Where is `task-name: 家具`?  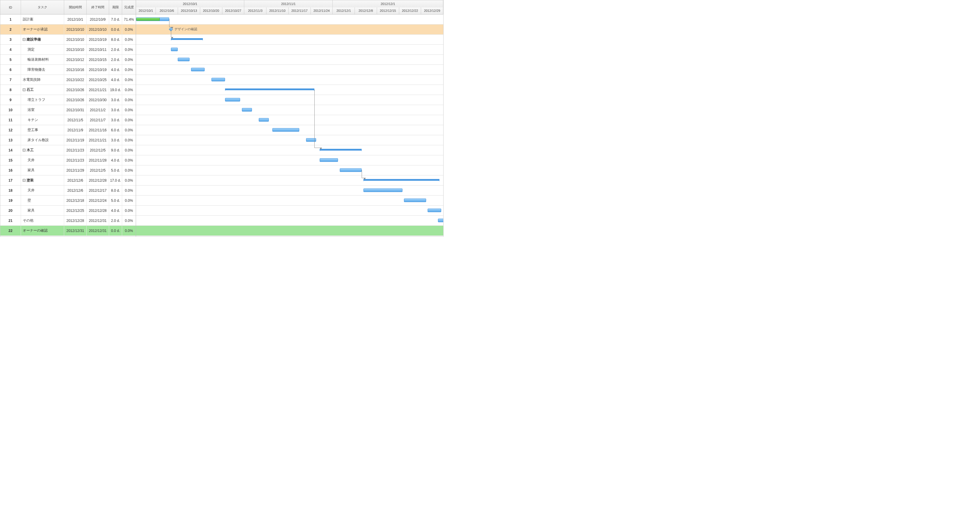 task-name: 家具 is located at coordinates (31, 170).